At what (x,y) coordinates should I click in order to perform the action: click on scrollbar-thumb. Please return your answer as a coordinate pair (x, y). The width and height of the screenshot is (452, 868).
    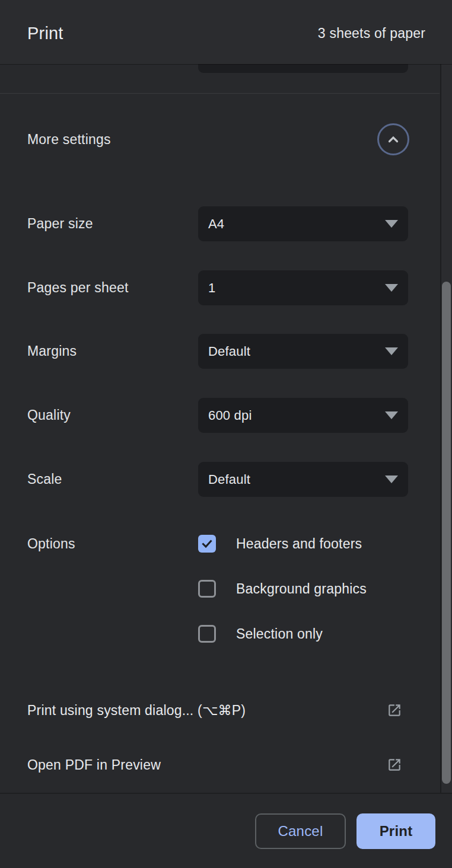
    Looking at the image, I should click on (446, 532).